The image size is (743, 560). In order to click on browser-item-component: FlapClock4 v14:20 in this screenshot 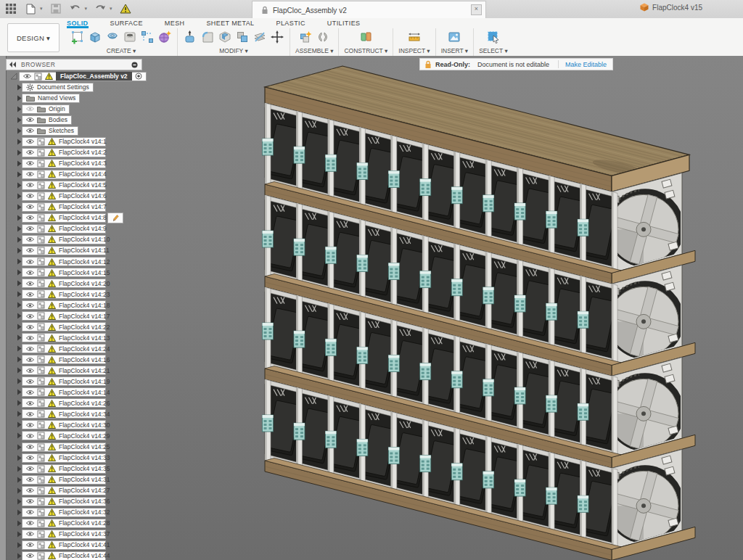, I will do `click(58, 284)`.